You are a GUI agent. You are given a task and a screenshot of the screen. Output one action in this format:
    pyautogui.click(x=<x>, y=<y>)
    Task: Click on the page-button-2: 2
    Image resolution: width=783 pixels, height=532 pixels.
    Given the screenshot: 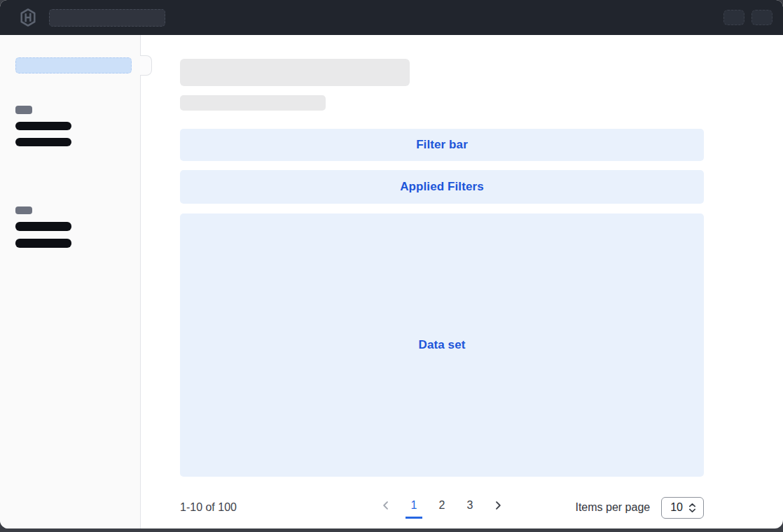 What is the action you would take?
    pyautogui.click(x=442, y=507)
    